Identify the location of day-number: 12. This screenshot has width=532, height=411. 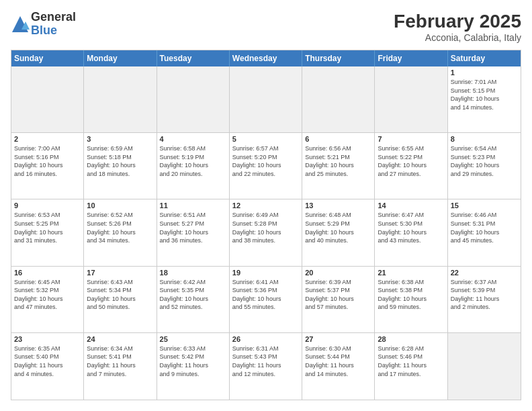
(266, 205).